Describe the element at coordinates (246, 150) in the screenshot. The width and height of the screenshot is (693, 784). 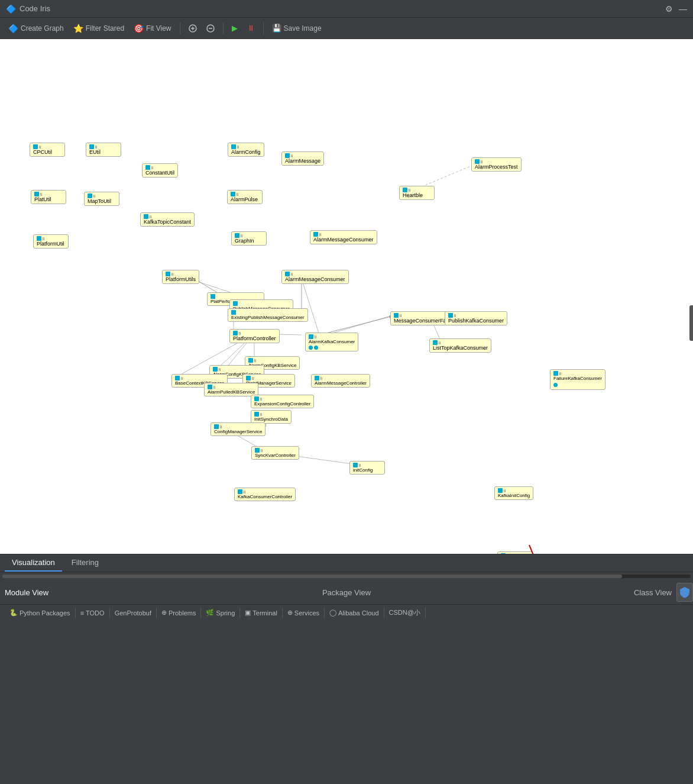
I see `node-alarmconfig: li AlarmConfig` at that location.